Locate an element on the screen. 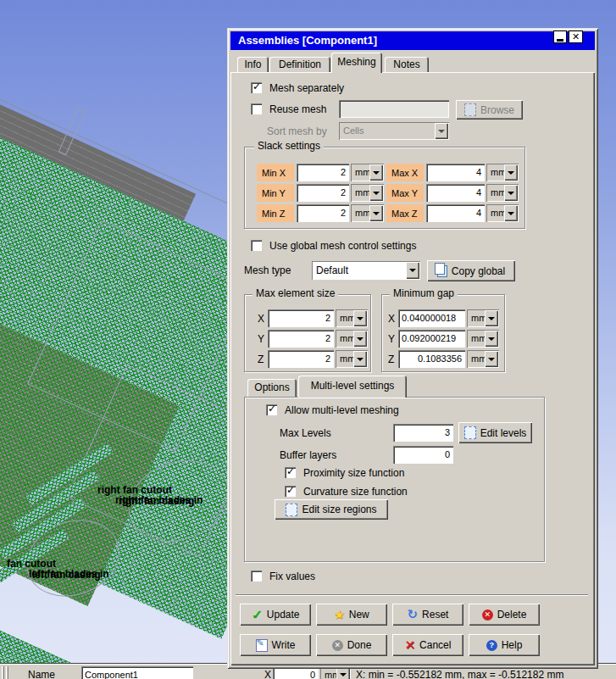 The image size is (616, 679). allow-multi-level-checkbox is located at coordinates (271, 410).